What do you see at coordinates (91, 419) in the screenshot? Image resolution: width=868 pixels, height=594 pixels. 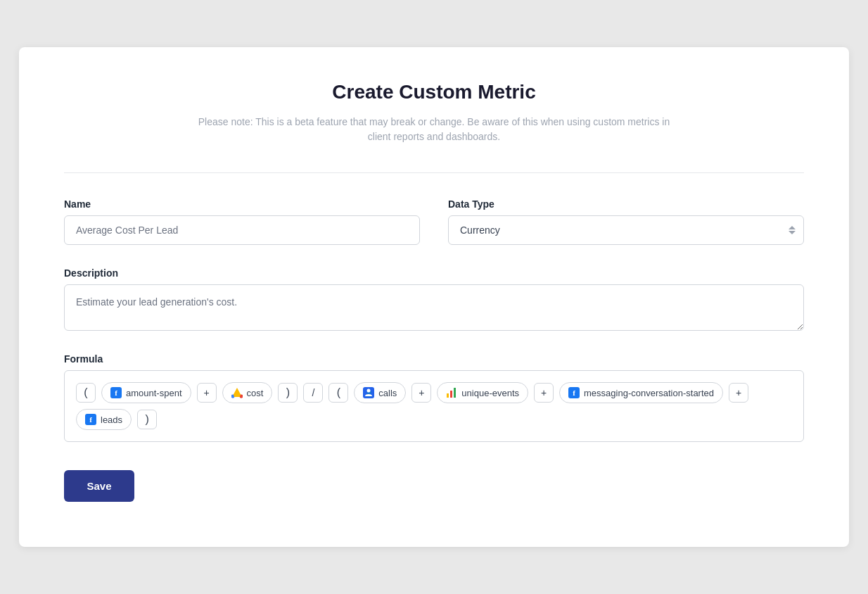 I see `facebook-icon-3: f` at bounding box center [91, 419].